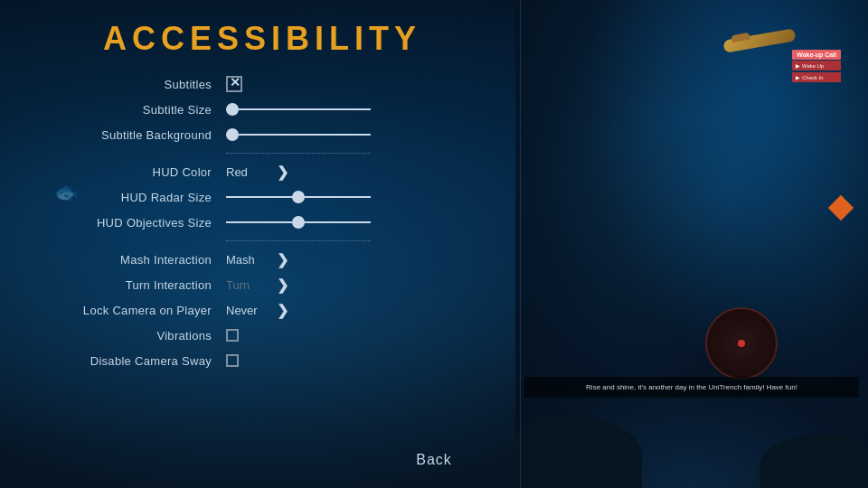 The height and width of the screenshot is (488, 868). Describe the element at coordinates (298, 135) in the screenshot. I see `slider-track-subtitle-bg` at that location.